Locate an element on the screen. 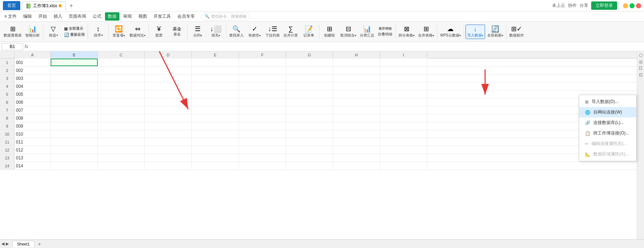 The width and height of the screenshot is (644, 248). cell-a7: 007 is located at coordinates (33, 110).